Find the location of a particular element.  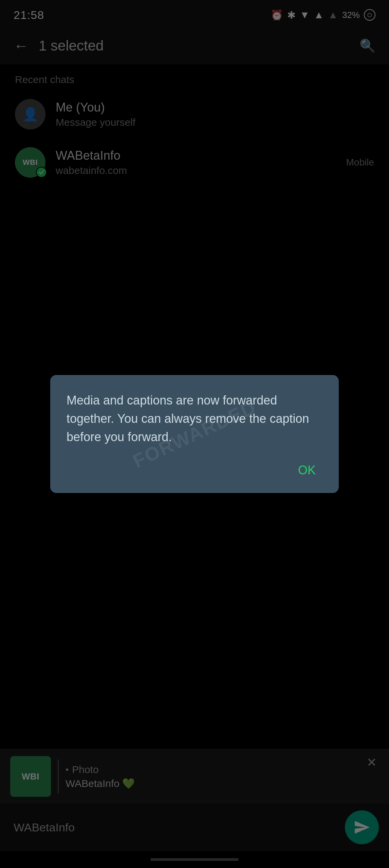

dialog-box: FORWARDED Media and captions are now for… is located at coordinates (194, 434).